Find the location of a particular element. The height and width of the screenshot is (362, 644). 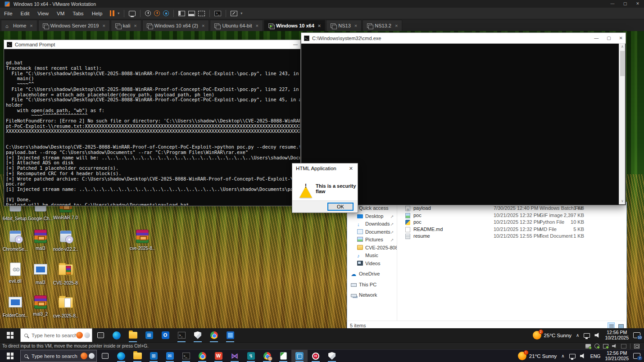

sidebar-item: Network ⊸ is located at coordinates (372, 295).